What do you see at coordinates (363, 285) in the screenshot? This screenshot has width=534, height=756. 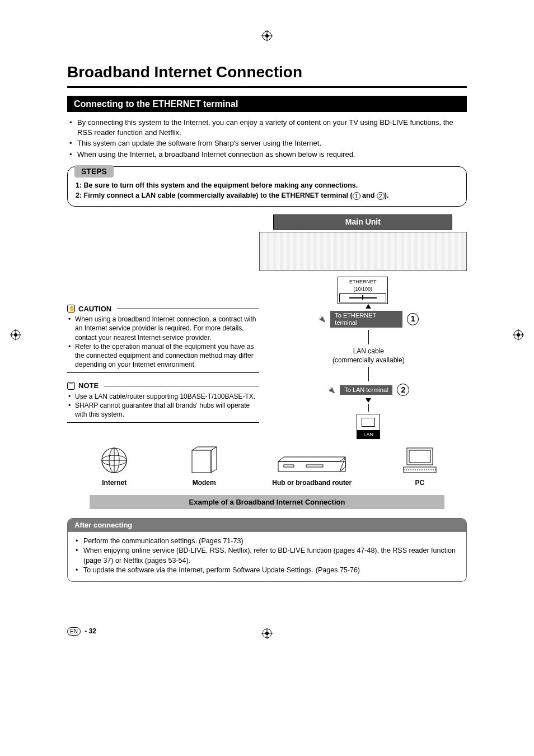 I see `ethernet-port-label: ETHERNET (10/100)` at bounding box center [363, 285].